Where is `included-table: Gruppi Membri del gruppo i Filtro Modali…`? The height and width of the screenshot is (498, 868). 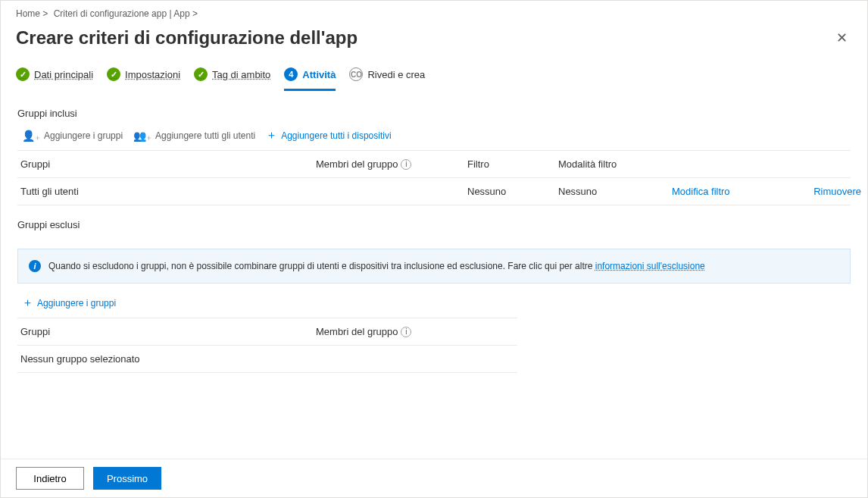 included-table: Gruppi Membri del gruppo i Filtro Modali… is located at coordinates (434, 177).